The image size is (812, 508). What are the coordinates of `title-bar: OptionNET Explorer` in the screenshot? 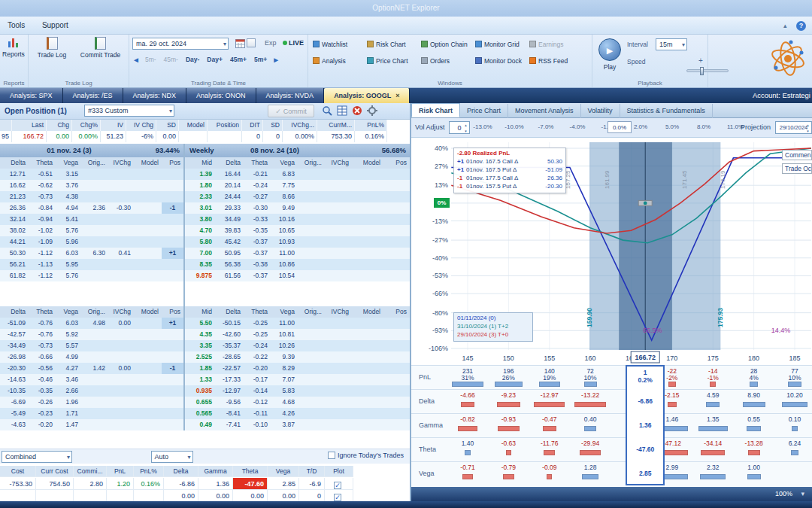 It's located at (406, 8).